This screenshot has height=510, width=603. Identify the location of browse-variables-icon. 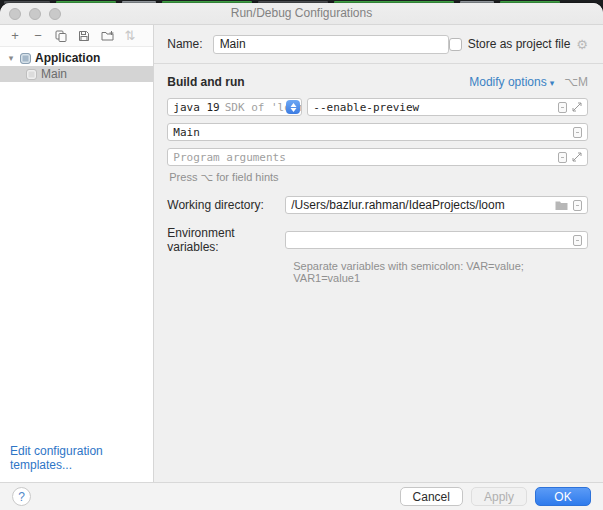
(578, 240).